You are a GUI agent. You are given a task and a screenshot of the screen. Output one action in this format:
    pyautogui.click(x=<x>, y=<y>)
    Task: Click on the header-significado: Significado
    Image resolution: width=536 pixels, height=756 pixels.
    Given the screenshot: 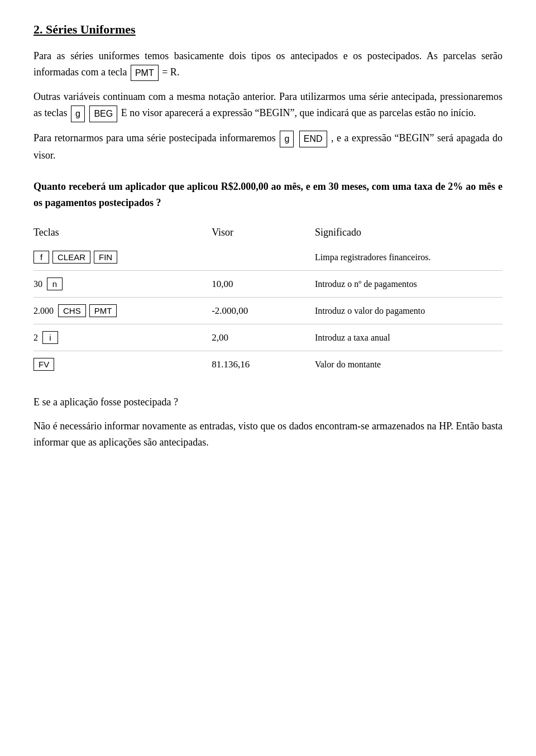 What is the action you would take?
    pyautogui.click(x=409, y=236)
    